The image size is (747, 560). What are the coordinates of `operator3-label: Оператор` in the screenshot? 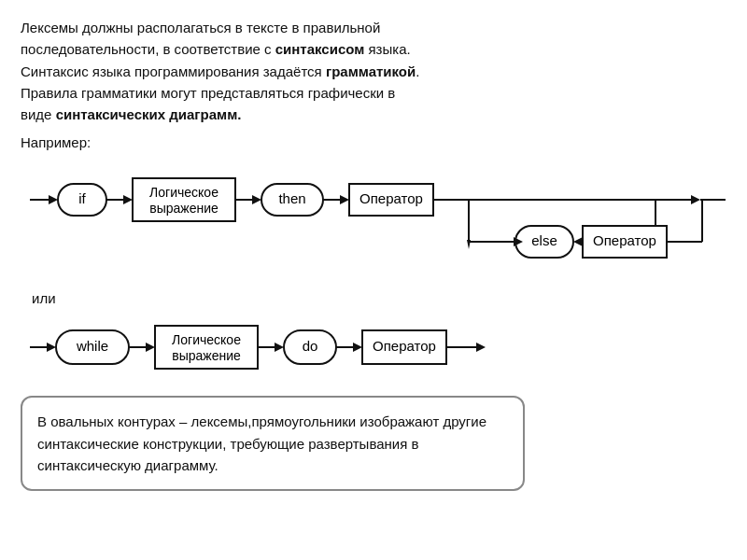 It's located at (404, 345).